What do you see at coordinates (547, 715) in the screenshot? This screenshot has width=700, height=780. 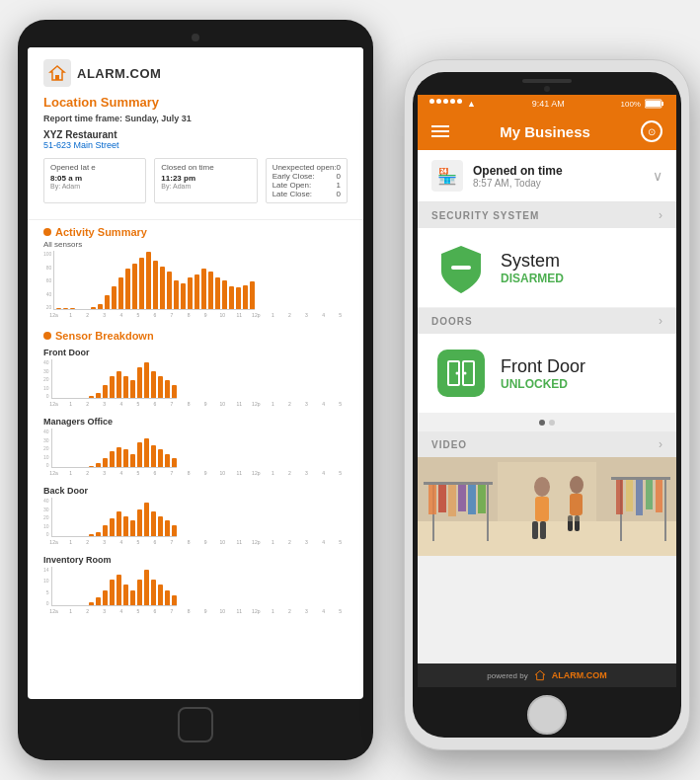 I see `phone-home-button` at bounding box center [547, 715].